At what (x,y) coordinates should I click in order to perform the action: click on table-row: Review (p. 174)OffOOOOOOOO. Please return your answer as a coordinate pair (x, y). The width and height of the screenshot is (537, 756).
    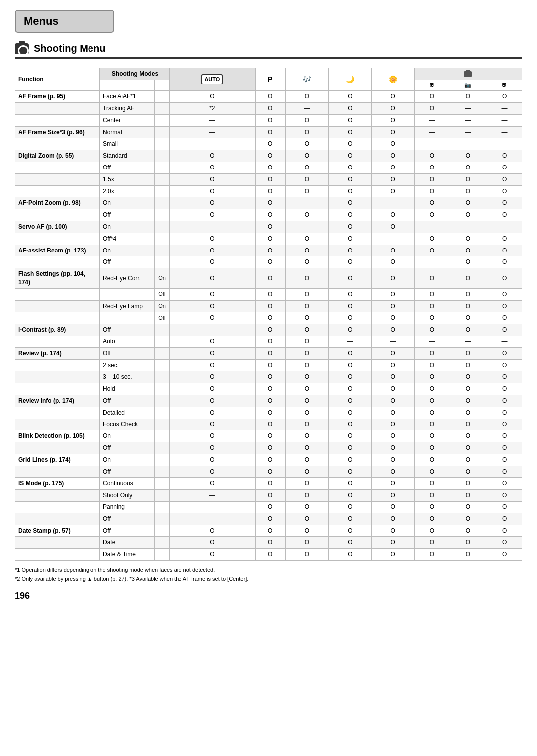
    Looking at the image, I should click on (268, 353).